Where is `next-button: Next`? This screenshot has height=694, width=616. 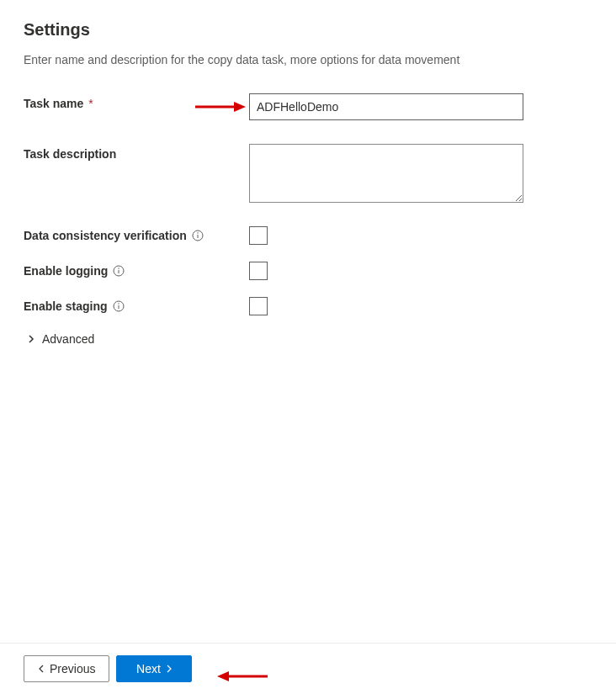
next-button: Next is located at coordinates (154, 669).